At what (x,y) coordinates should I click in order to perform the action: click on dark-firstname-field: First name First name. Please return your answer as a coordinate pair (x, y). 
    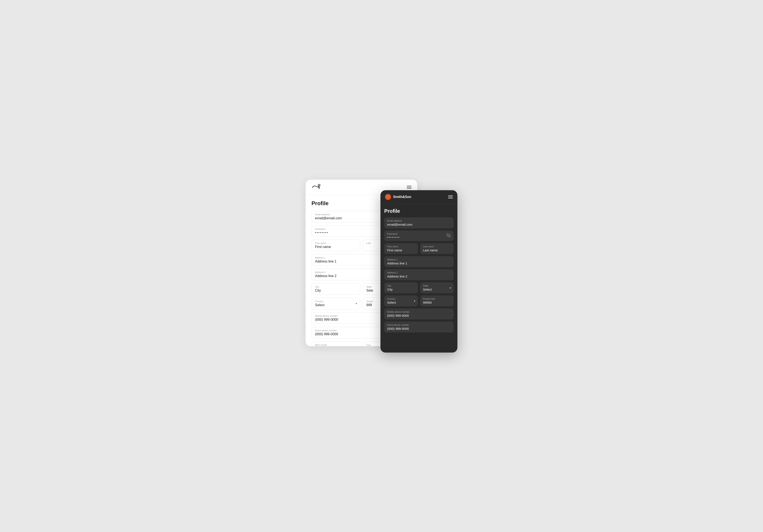
    Looking at the image, I should click on (401, 249).